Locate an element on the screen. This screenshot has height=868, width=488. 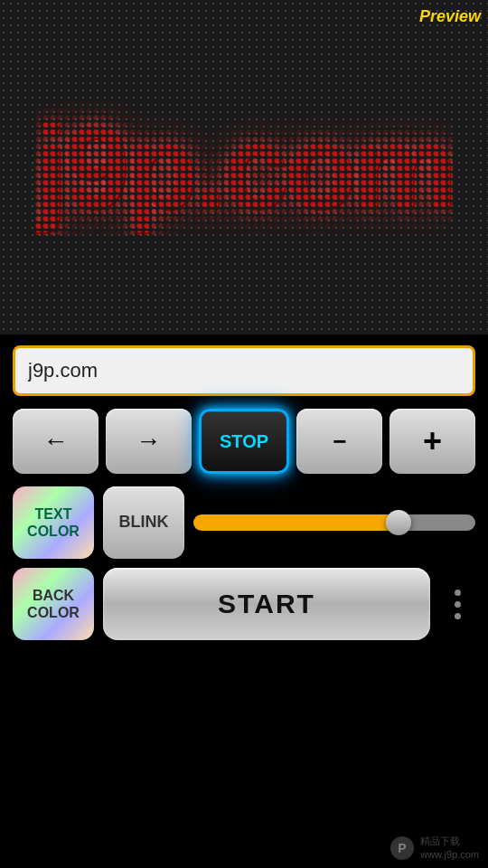
preview-label: Preview is located at coordinates (450, 16).